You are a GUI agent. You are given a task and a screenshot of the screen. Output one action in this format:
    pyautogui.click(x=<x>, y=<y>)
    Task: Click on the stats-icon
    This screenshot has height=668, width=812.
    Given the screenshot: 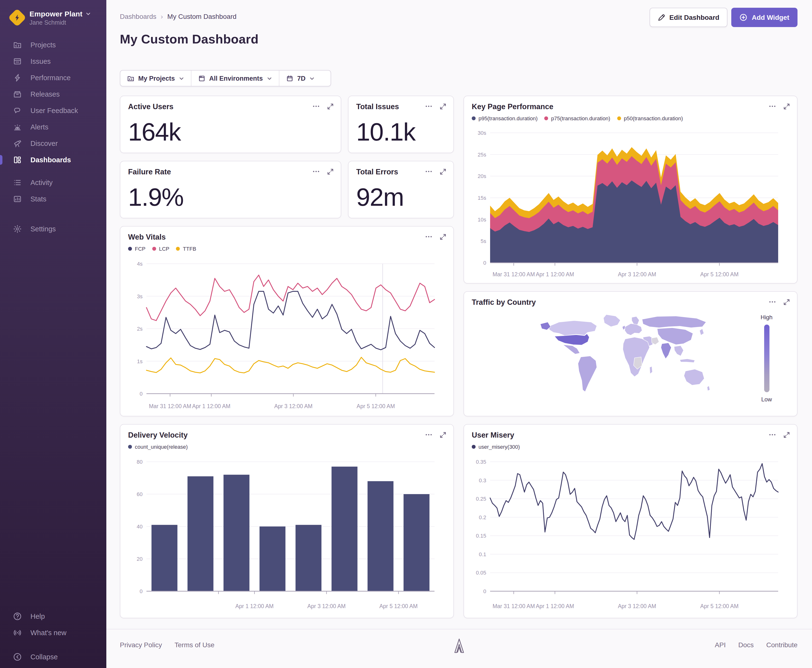 What is the action you would take?
    pyautogui.click(x=17, y=199)
    